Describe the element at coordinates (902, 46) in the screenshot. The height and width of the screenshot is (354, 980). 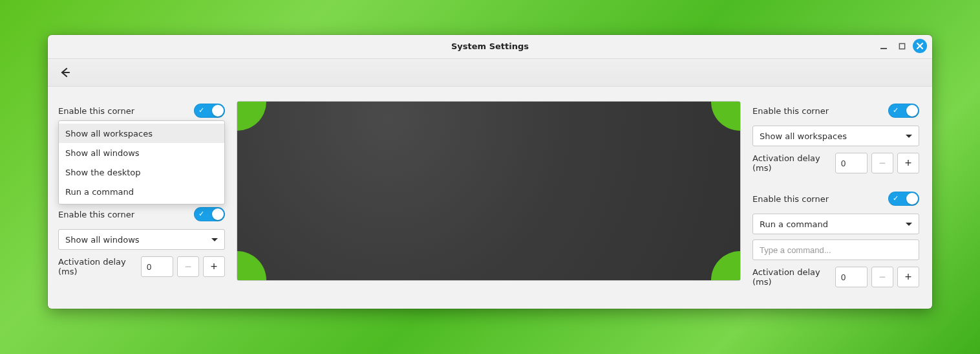
I see `maximize-button` at that location.